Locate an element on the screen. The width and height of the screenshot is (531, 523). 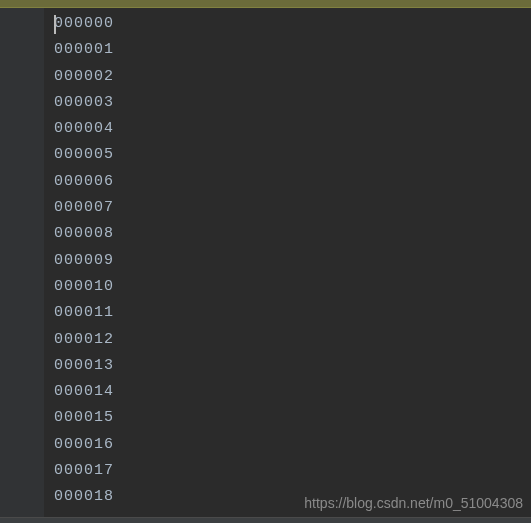
code-line: 000016 is located at coordinates (292, 445).